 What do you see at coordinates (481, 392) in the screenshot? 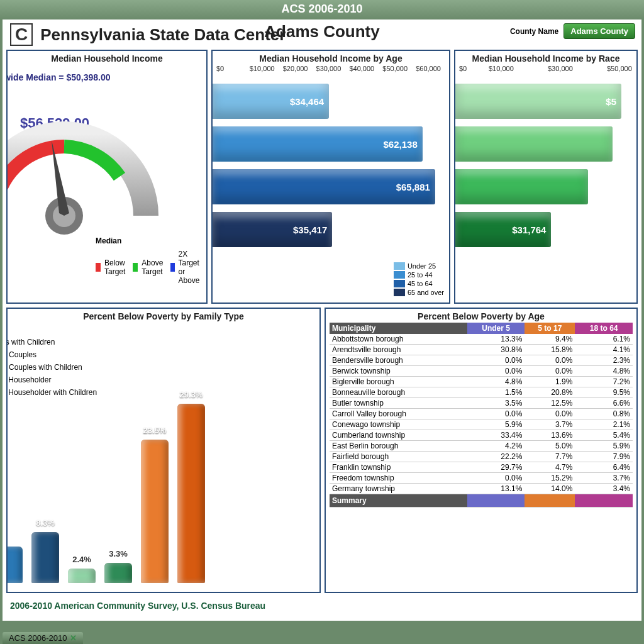
I see `table-row: Bonneauville borough1.5%20.8%9.5%` at bounding box center [481, 392].